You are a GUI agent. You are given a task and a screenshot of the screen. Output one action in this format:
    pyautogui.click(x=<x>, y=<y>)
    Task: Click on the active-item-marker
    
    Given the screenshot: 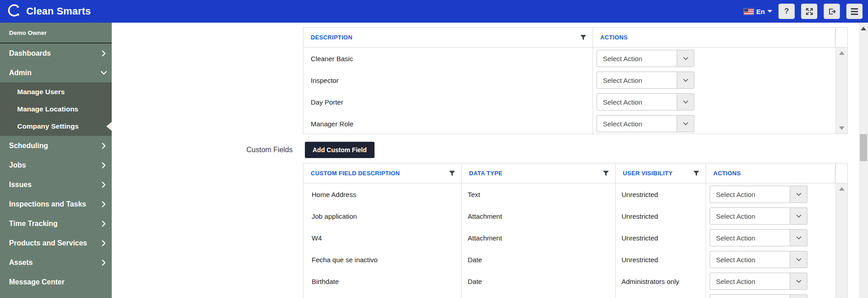 What is the action you would take?
    pyautogui.click(x=109, y=126)
    